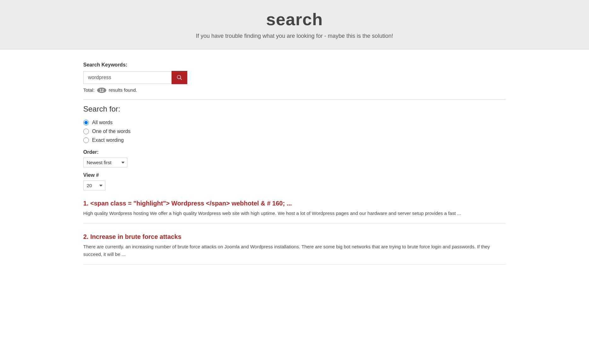 This screenshot has height=364, width=589. What do you see at coordinates (102, 123) in the screenshot?
I see `radio-label-all-words: All words` at bounding box center [102, 123].